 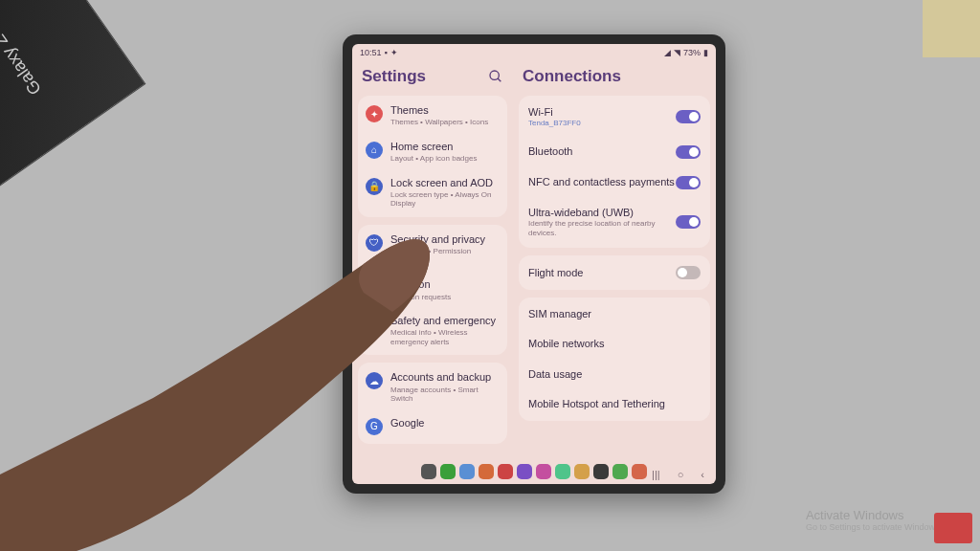 I want to click on connection-item: Wi-Fi Tenda_B73FF0, so click(x=614, y=117).